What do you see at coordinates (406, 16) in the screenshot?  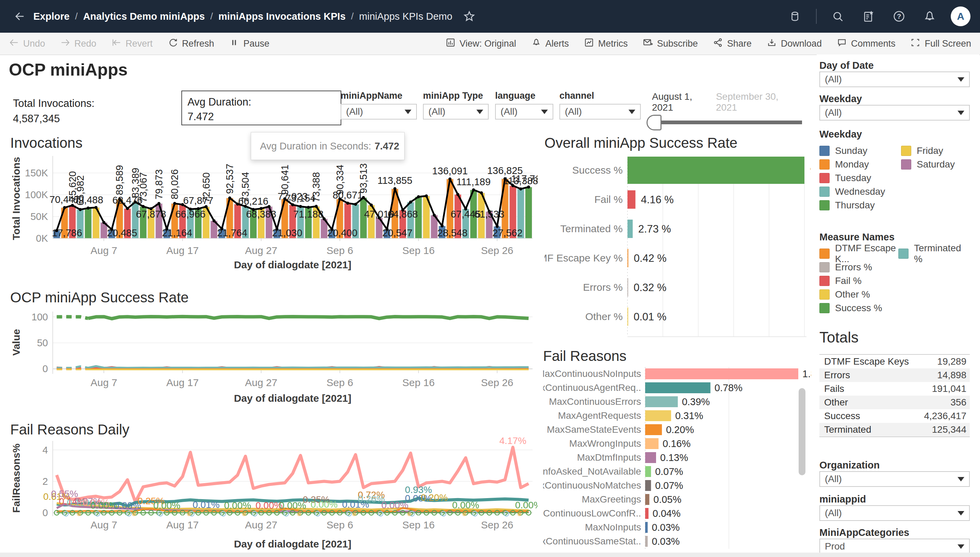 I see `breadcrumb-item-3: miniApps KPIs Demo` at bounding box center [406, 16].